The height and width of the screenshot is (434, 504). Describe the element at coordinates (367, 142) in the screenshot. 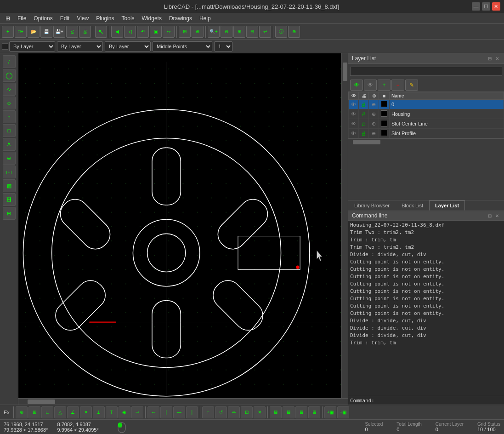

I see `layer-scroll-thumb` at that location.